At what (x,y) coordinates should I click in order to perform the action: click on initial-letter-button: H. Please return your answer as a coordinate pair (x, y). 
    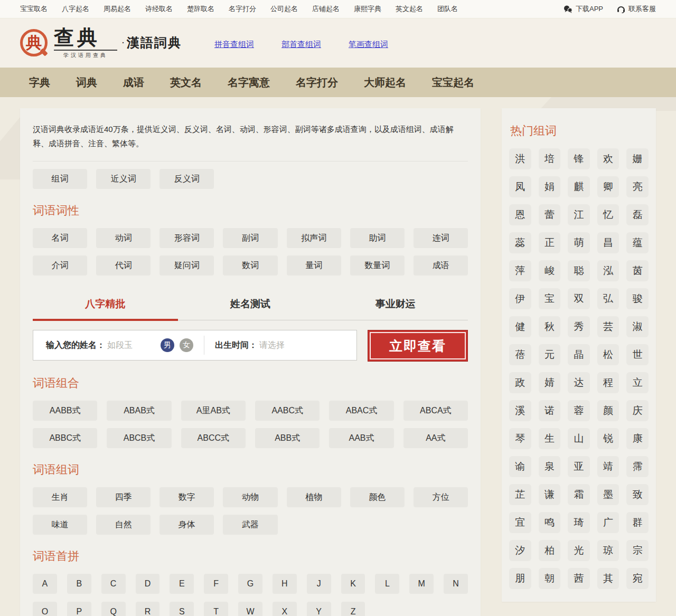
    Looking at the image, I should click on (285, 584).